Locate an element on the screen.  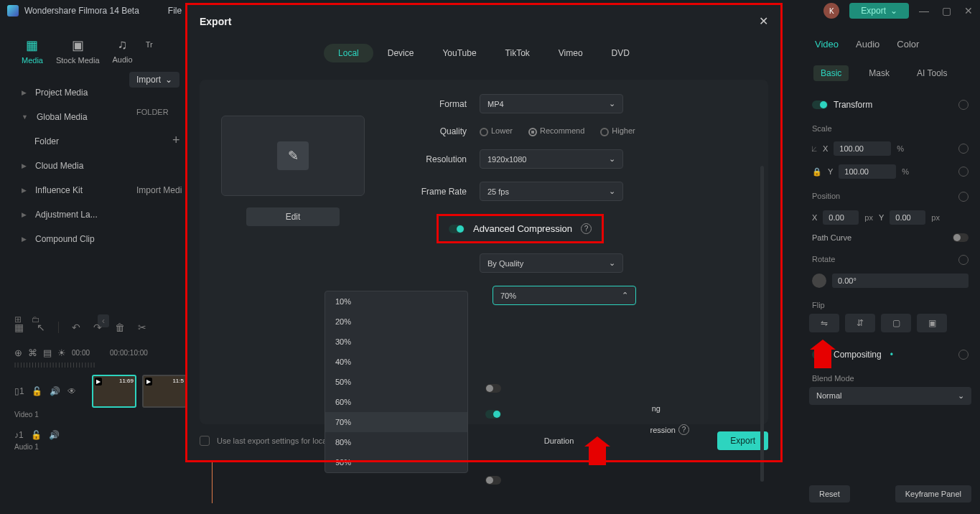
path-curve-toggle is located at coordinates (961, 238).